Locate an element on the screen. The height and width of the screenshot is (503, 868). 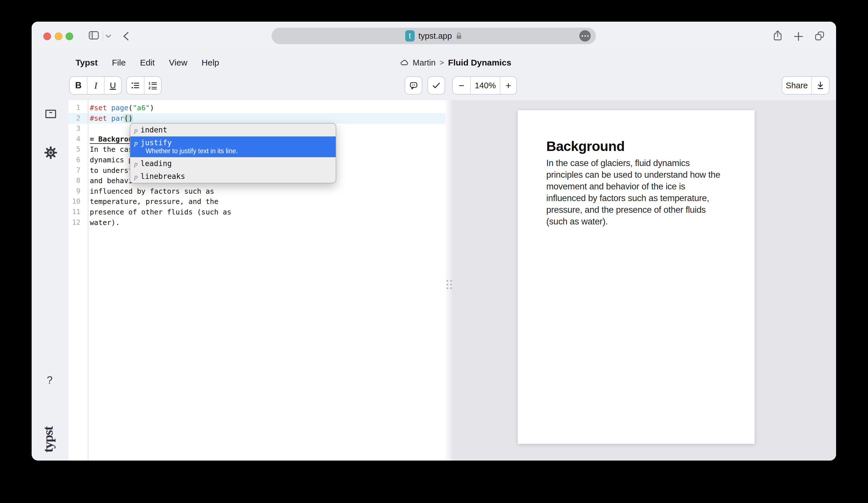
bullet-list-icon is located at coordinates (135, 85).